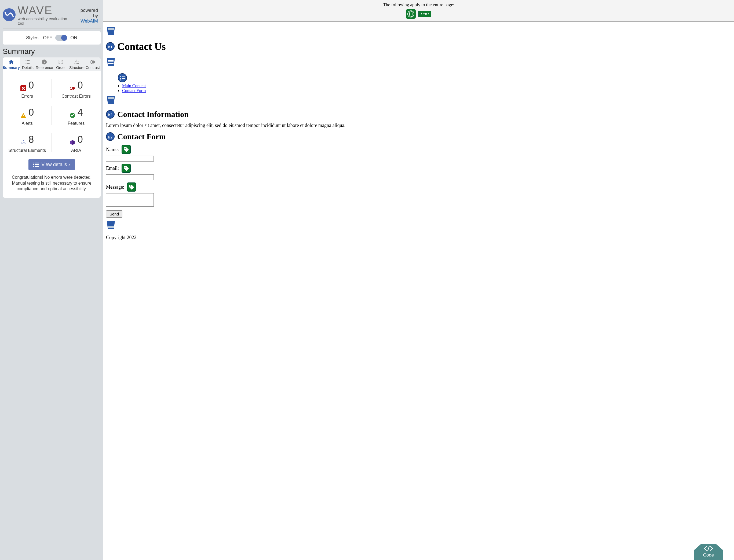 The width and height of the screenshot is (734, 560). What do you see at coordinates (77, 62) in the screenshot?
I see `hierarchy-icon` at bounding box center [77, 62].